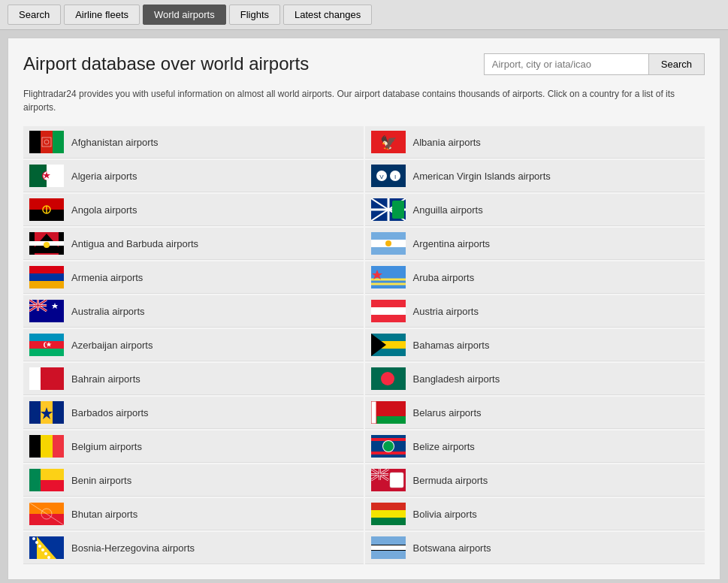  Describe the element at coordinates (115, 143) in the screenshot. I see `country-name: Afghanistan airports` at that location.